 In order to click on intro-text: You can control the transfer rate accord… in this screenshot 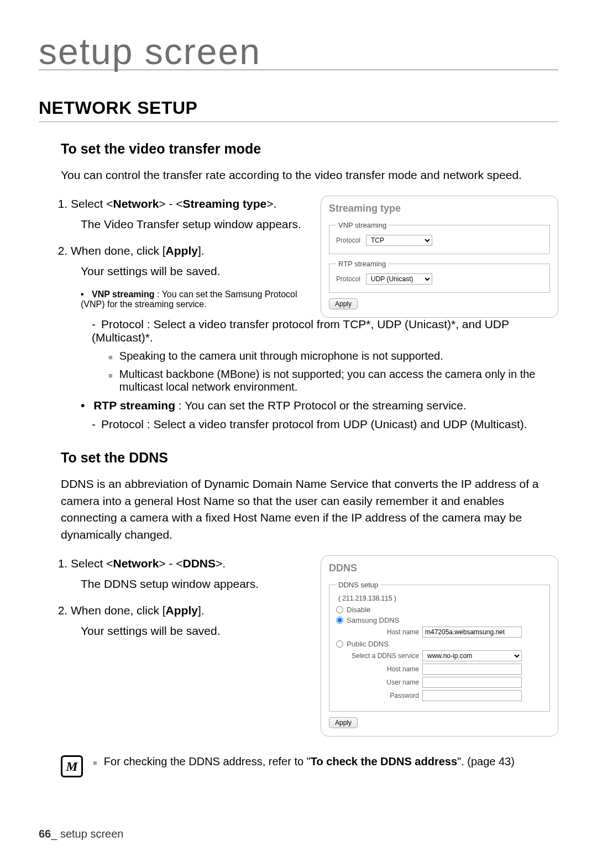, I will do `click(310, 175)`.